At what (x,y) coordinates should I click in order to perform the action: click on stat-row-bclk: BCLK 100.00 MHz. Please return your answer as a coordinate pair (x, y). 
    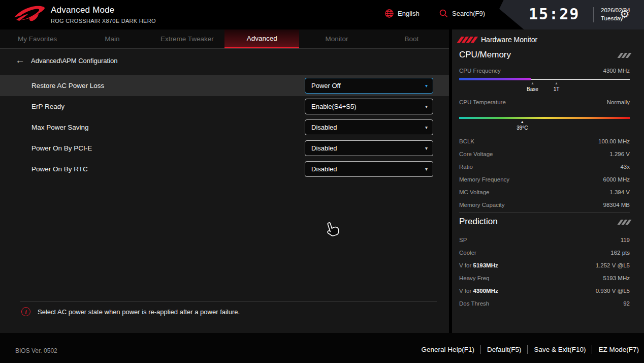
    Looking at the image, I should click on (544, 143).